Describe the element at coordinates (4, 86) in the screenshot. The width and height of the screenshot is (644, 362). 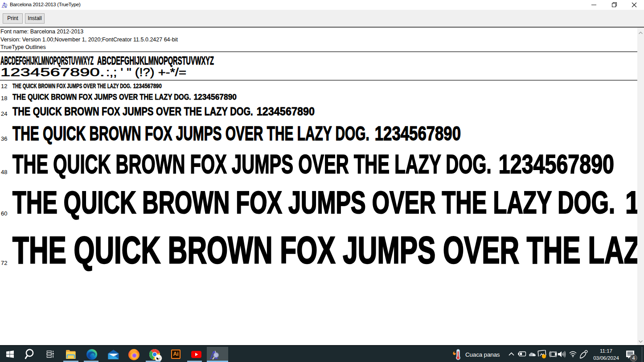
I see `svg-text: 12` at that location.